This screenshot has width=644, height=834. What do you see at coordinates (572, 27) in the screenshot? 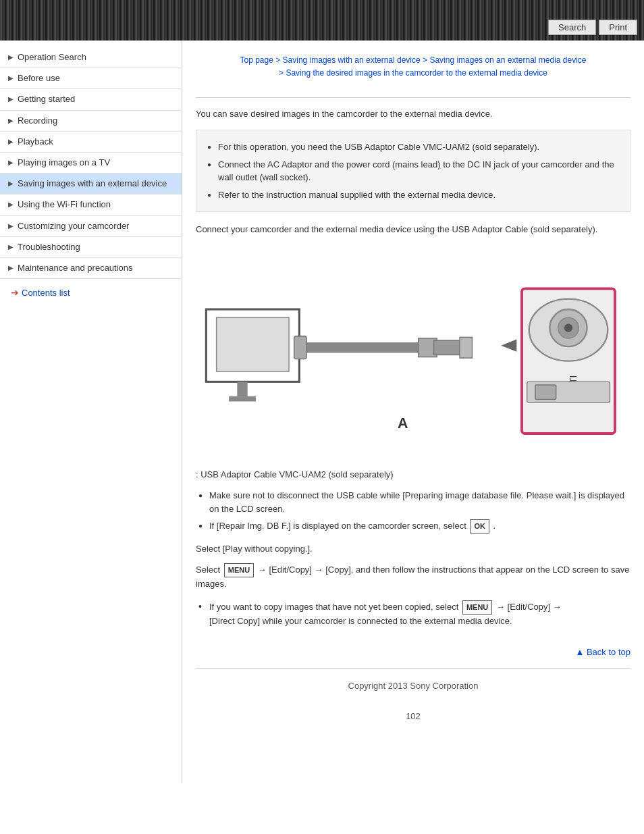
I see `search-button: Search` at bounding box center [572, 27].